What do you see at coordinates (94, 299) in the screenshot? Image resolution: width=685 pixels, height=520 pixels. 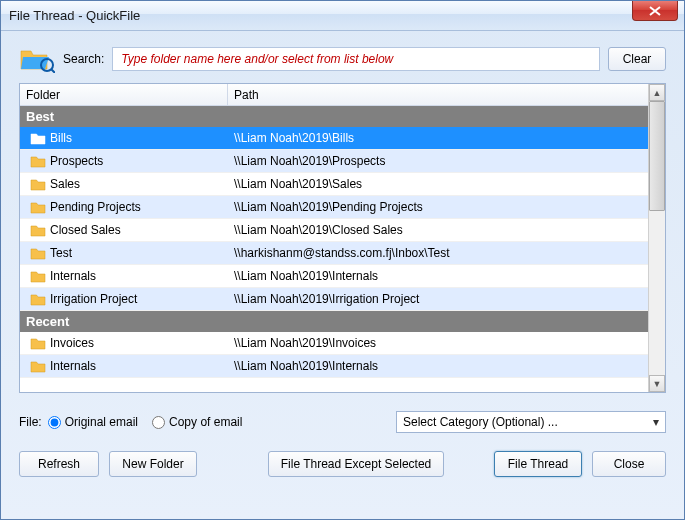 I see `row-folder-name: Irrigation Project` at bounding box center [94, 299].